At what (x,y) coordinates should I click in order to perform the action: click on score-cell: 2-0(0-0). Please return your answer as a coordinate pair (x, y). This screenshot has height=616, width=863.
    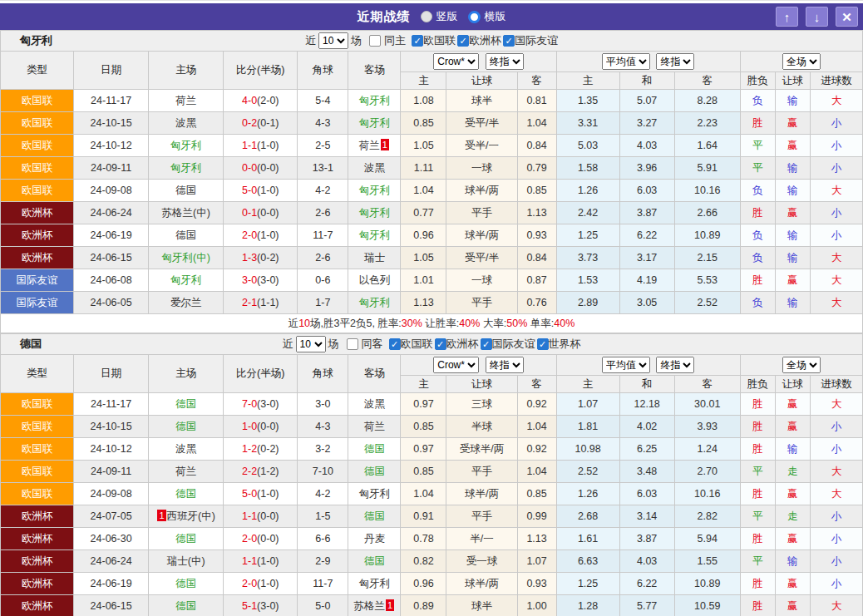
    Looking at the image, I should click on (261, 539).